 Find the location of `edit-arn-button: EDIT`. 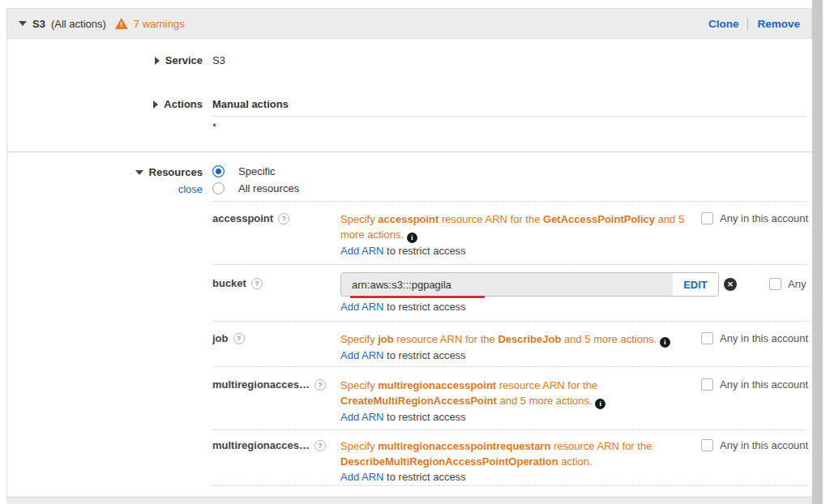

edit-arn-button: EDIT is located at coordinates (695, 284).